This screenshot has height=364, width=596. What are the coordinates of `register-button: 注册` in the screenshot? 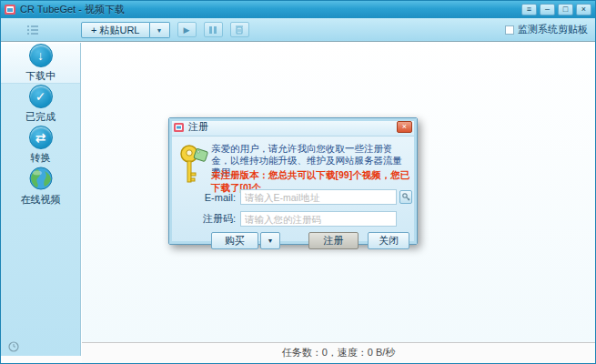 It's located at (333, 240).